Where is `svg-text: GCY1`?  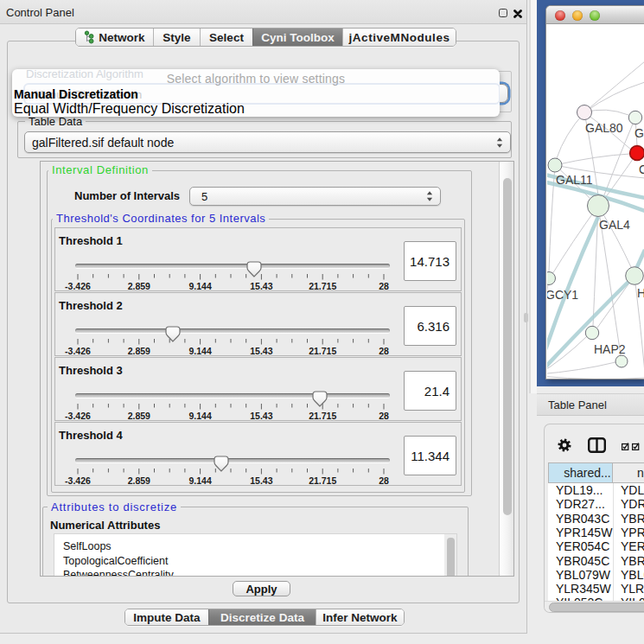 svg-text: GCY1 is located at coordinates (563, 295).